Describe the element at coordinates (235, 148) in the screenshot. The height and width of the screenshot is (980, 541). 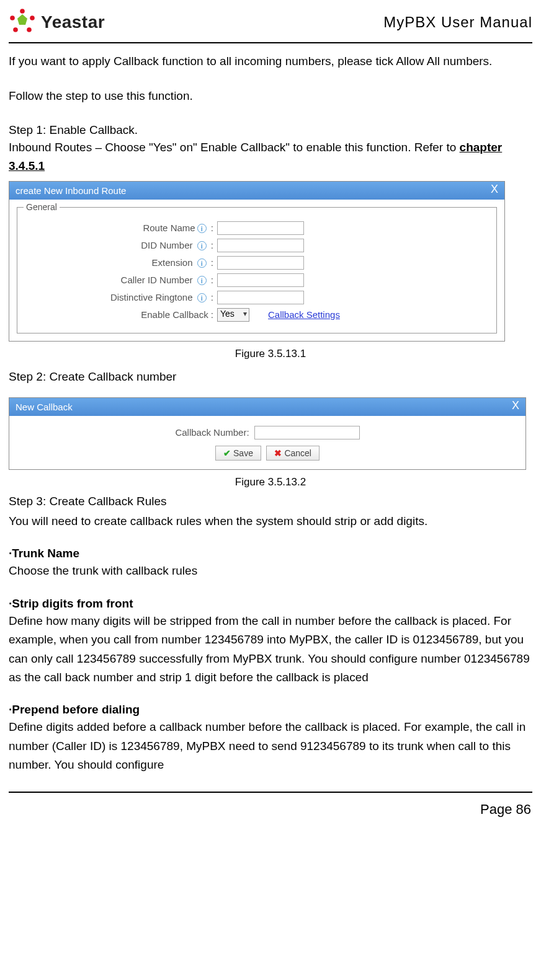
I see `step1-desc-text: Inbound Routes – Choose "Yes" on" Enable…` at that location.